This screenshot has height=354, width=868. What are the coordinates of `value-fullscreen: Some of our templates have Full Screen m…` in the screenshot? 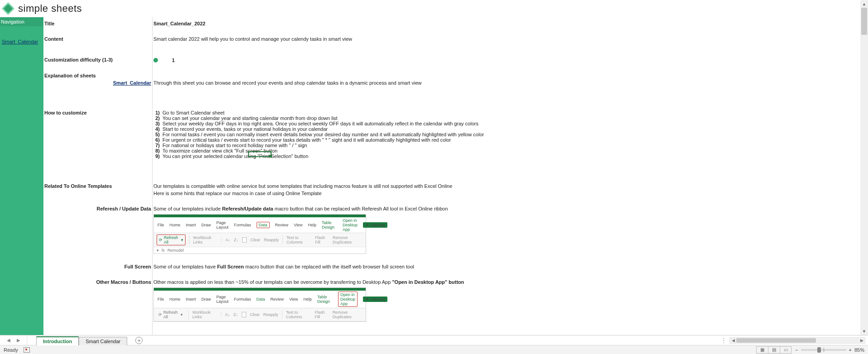 It's located at (283, 267).